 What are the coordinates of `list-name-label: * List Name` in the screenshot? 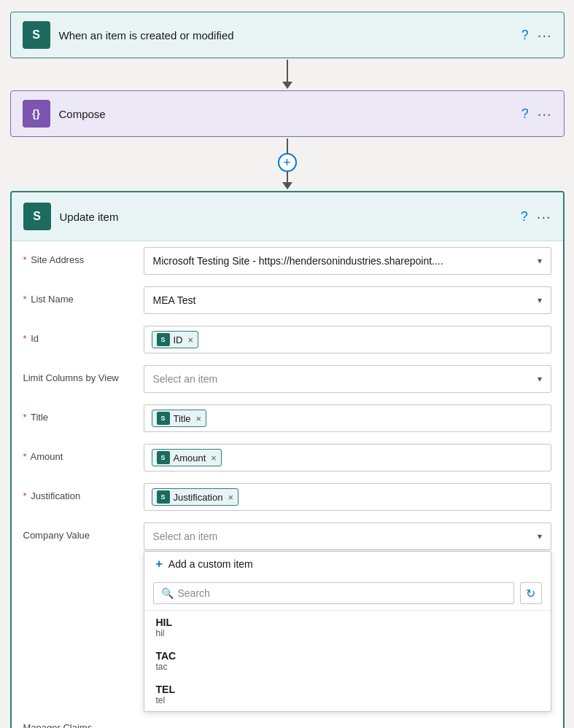 It's located at (83, 296).